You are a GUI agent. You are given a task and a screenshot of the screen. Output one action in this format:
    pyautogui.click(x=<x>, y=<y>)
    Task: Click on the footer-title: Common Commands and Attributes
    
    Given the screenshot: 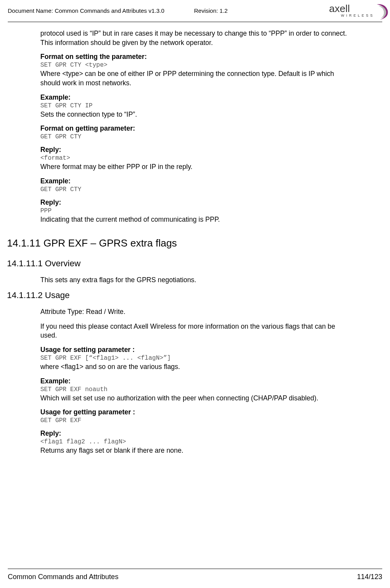 What is the action you would take?
    pyautogui.click(x=63, y=577)
    